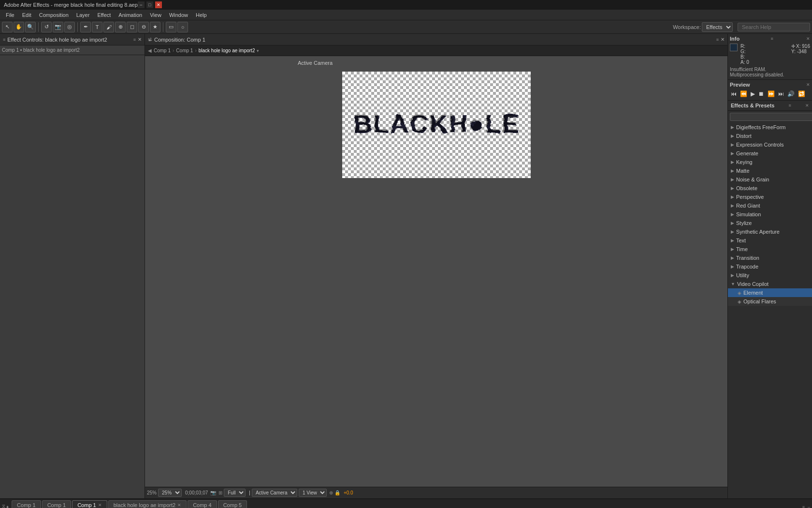 Image resolution: width=812 pixels, height=508 pixels. What do you see at coordinates (791, 94) in the screenshot?
I see `preview-audio: 🔊` at bounding box center [791, 94].